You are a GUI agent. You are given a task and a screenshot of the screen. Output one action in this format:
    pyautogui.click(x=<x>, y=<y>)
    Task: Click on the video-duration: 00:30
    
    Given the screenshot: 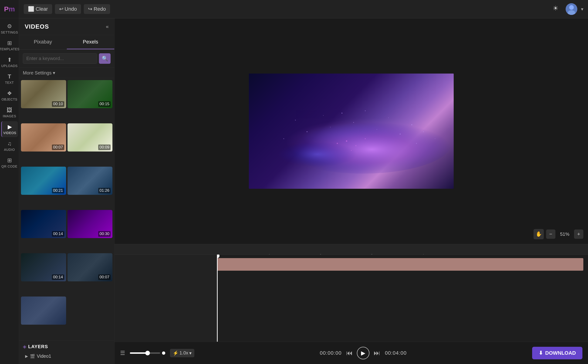 What is the action you would take?
    pyautogui.click(x=105, y=234)
    